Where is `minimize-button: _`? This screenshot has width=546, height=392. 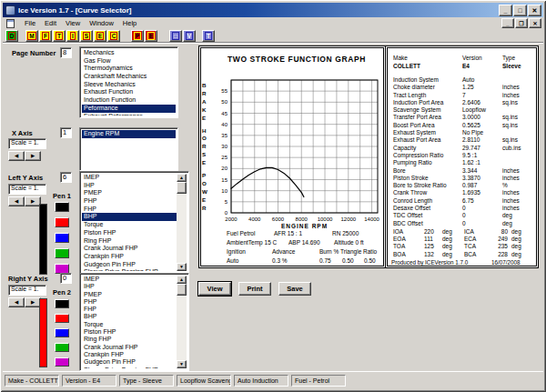 minimize-button: _ is located at coordinates (506, 11).